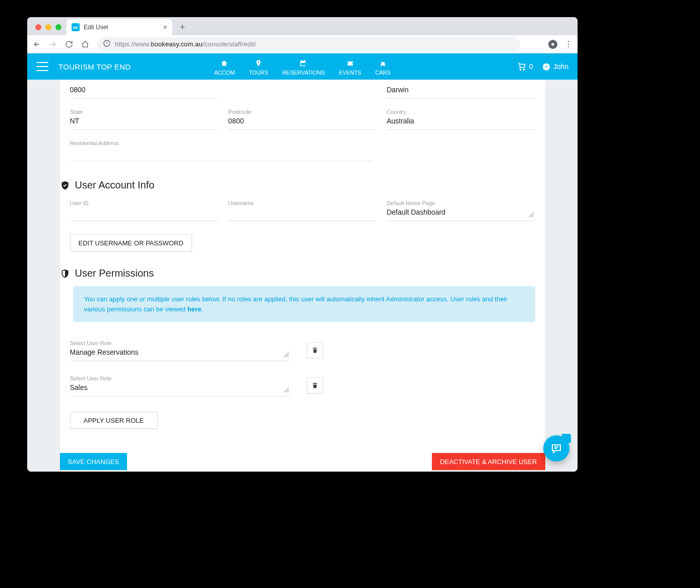 The height and width of the screenshot is (588, 700). I want to click on site-info-icon, so click(107, 44).